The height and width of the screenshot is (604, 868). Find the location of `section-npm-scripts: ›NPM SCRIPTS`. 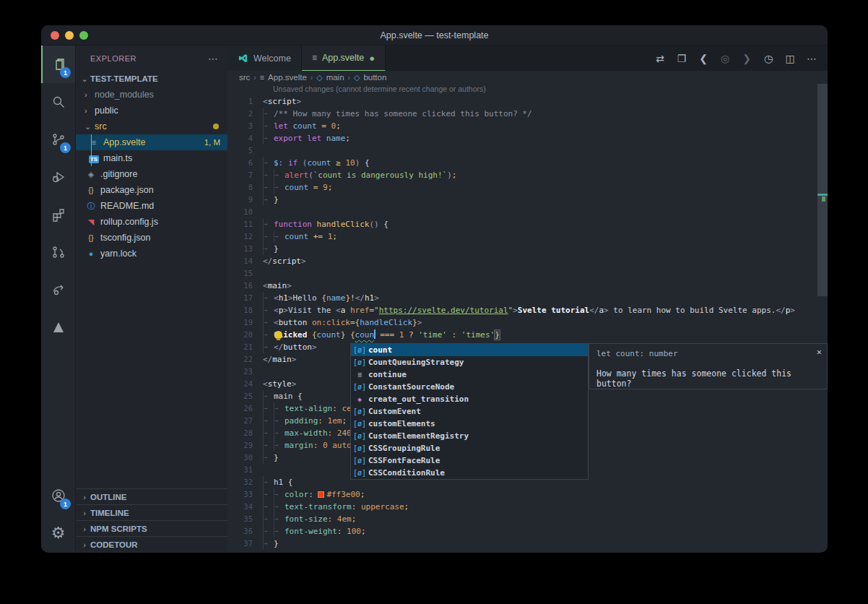

section-npm-scripts: ›NPM SCRIPTS is located at coordinates (152, 528).